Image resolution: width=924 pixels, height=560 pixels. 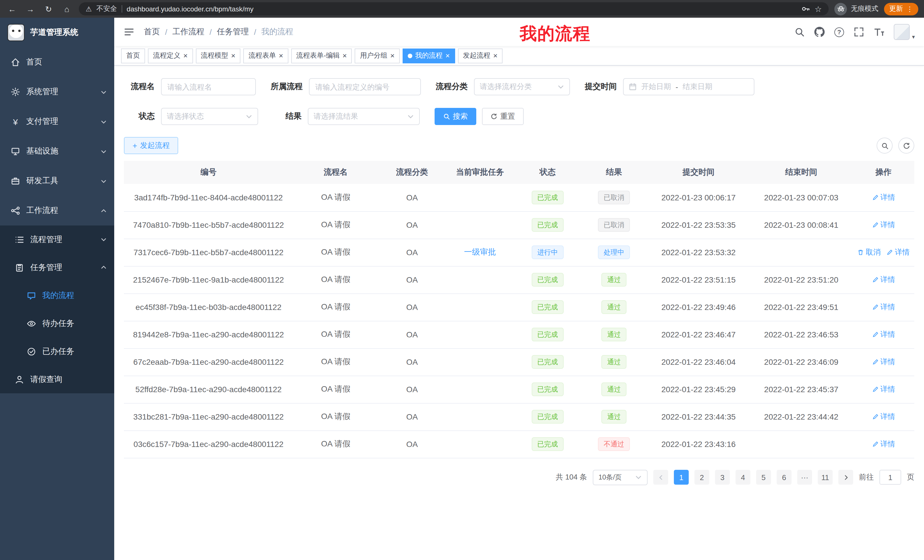 I want to click on sidebar-item-payment-mgmt: ¥ 支付管理, so click(x=57, y=121).